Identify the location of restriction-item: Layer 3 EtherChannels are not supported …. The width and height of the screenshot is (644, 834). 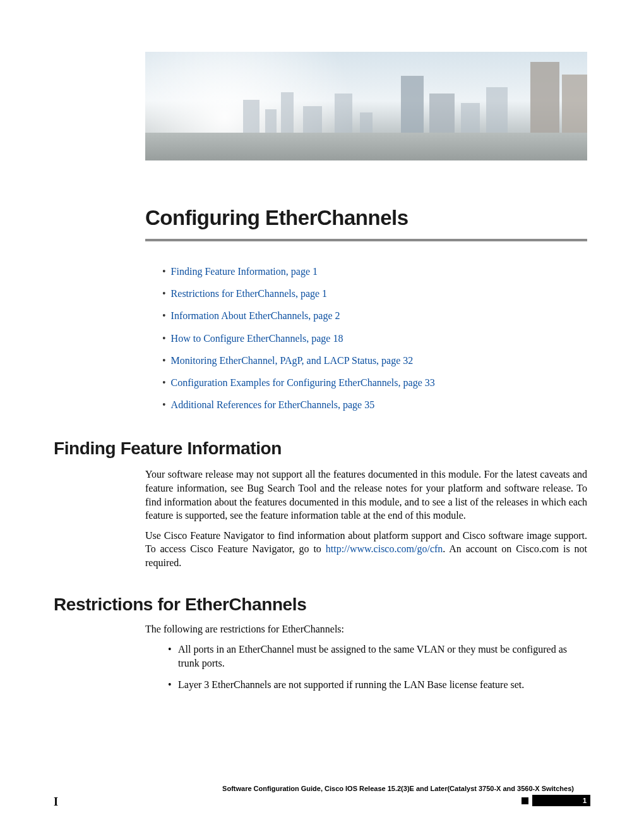
(379, 685).